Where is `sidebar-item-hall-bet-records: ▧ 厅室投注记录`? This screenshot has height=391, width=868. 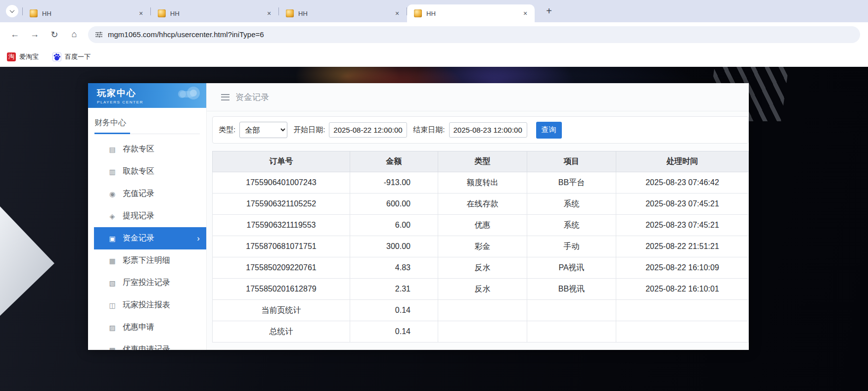 sidebar-item-hall-bet-records: ▧ 厅室投注记录 is located at coordinates (147, 283).